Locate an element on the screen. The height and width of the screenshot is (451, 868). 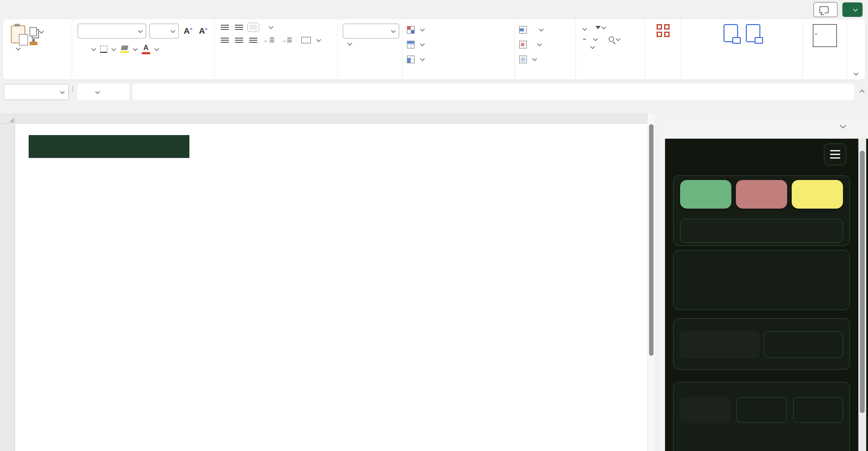
ribbon-group-font: A˄ A˅ A is located at coordinates (144, 49).